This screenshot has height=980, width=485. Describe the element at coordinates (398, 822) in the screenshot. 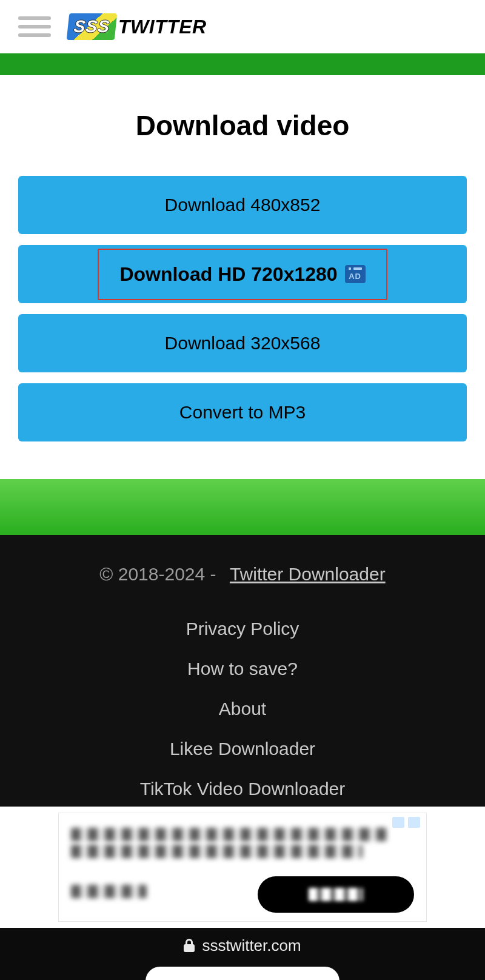

I see `ad-info-icon` at that location.